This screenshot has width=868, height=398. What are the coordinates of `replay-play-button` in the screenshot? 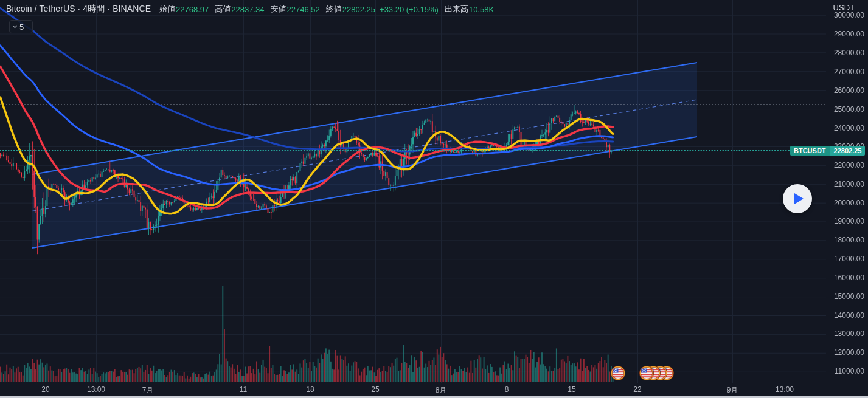 It's located at (797, 199).